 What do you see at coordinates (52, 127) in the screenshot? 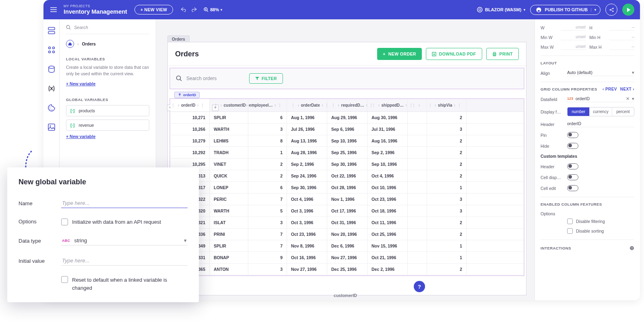
I see `assets-icon` at bounding box center [52, 127].